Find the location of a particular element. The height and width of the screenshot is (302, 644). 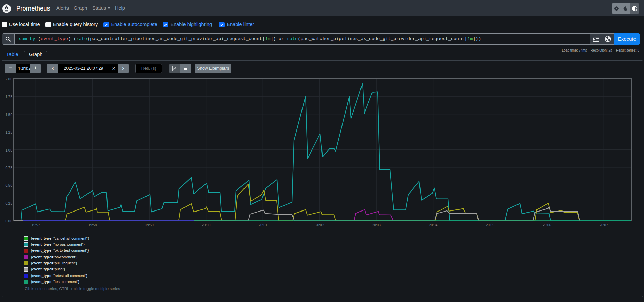

svg-text: 20:02 is located at coordinates (319, 225).